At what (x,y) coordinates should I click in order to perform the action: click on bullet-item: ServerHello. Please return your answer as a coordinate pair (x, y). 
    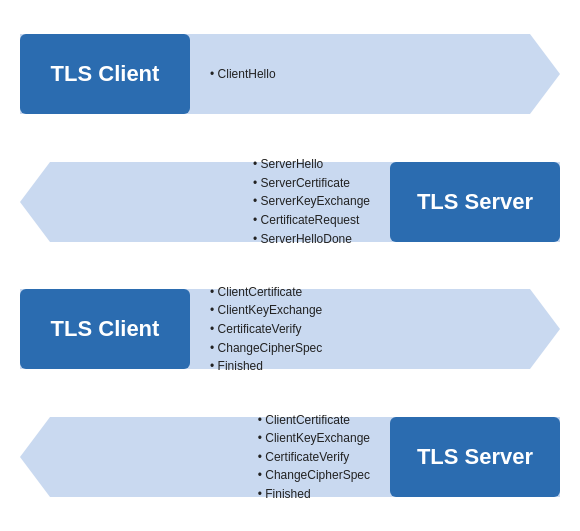
    Looking at the image, I should click on (312, 164).